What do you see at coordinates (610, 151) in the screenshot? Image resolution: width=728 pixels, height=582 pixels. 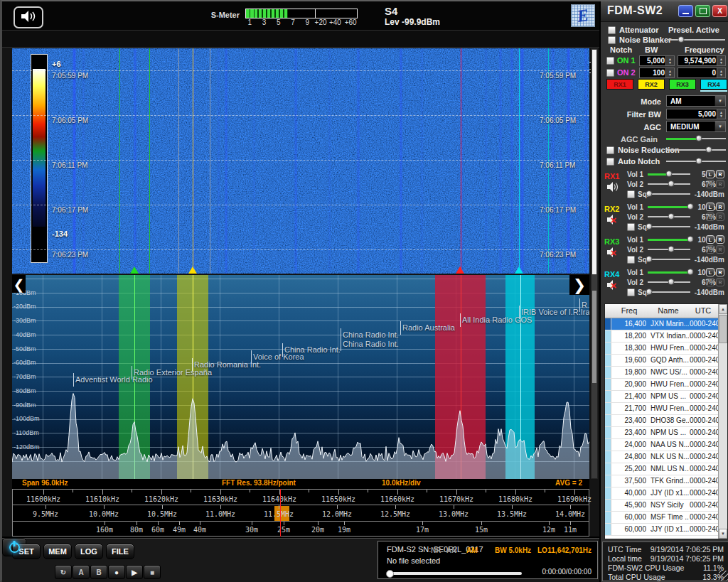 I see `noise-reduction-checkbox` at bounding box center [610, 151].